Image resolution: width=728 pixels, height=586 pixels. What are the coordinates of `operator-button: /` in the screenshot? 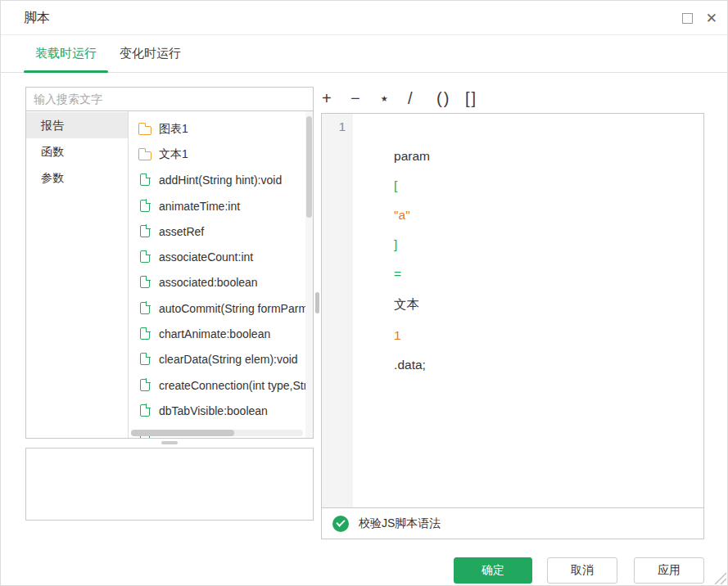 It's located at (423, 98).